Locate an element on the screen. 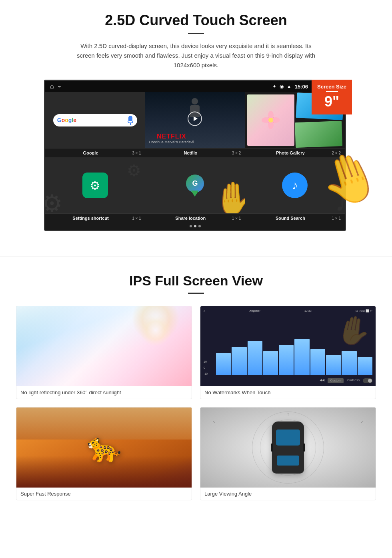  google-logo: Google is located at coordinates (67, 120).